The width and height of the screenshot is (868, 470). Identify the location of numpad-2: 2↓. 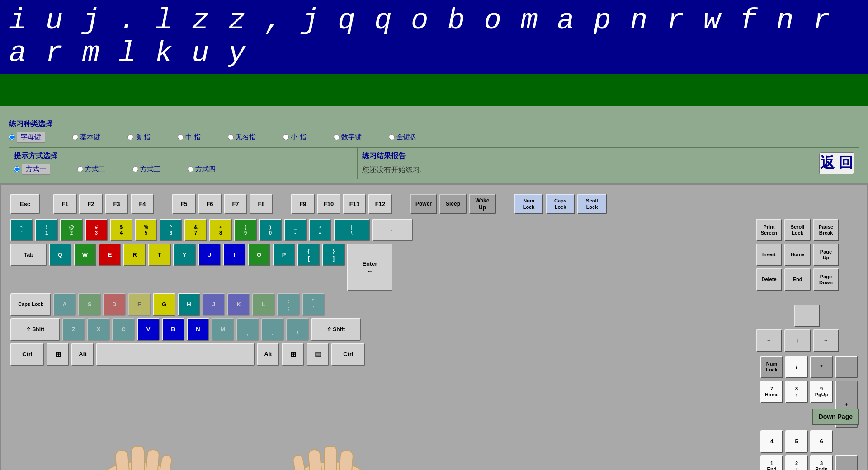
(797, 463).